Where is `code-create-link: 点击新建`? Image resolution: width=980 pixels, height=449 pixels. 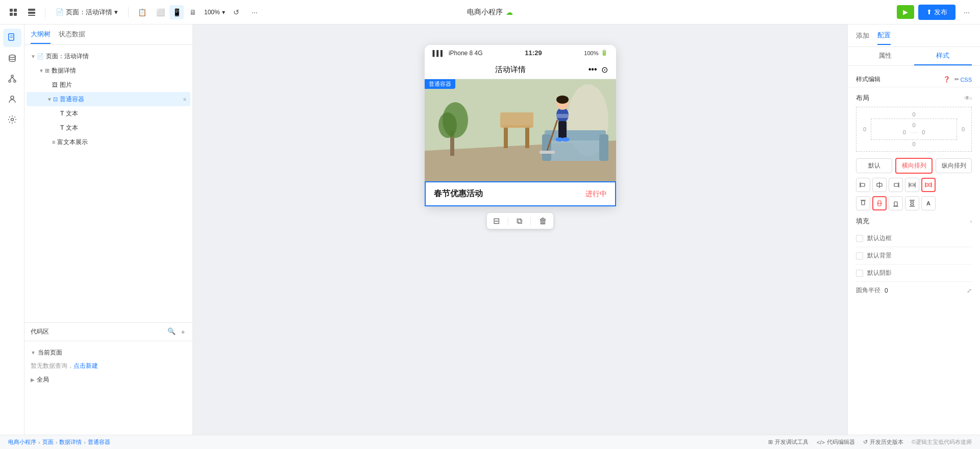
code-create-link: 点击新建 is located at coordinates (86, 366).